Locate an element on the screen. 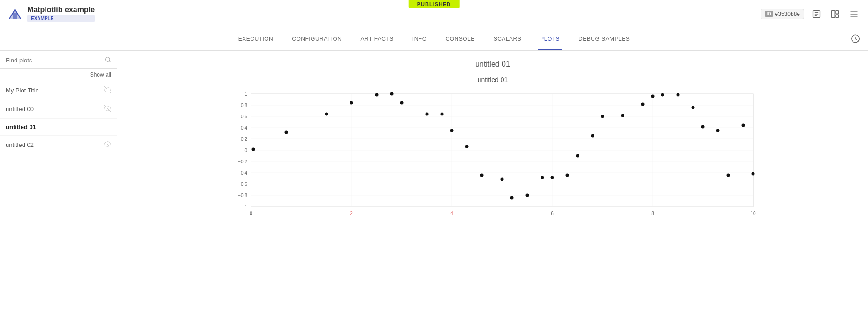 The image size is (868, 330). plot-section-title: untitled 01 is located at coordinates (493, 64).